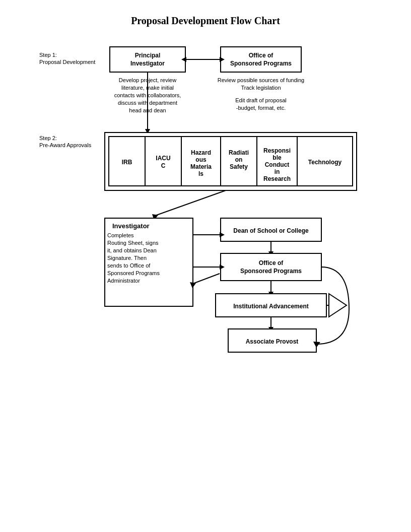  Describe the element at coordinates (67, 62) in the screenshot. I see `step1-label-line2: Proposal Development` at that location.